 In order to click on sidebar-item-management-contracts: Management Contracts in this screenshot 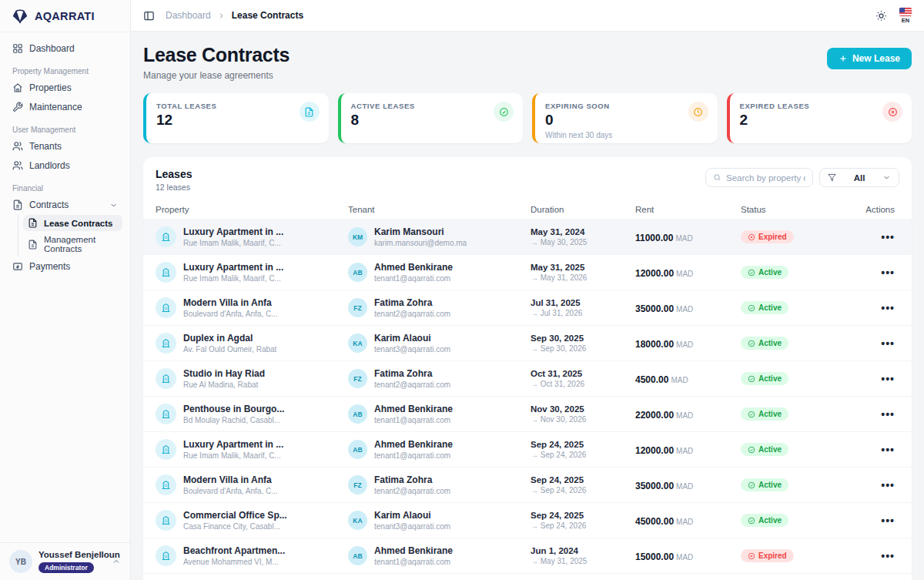, I will do `click(72, 244)`.